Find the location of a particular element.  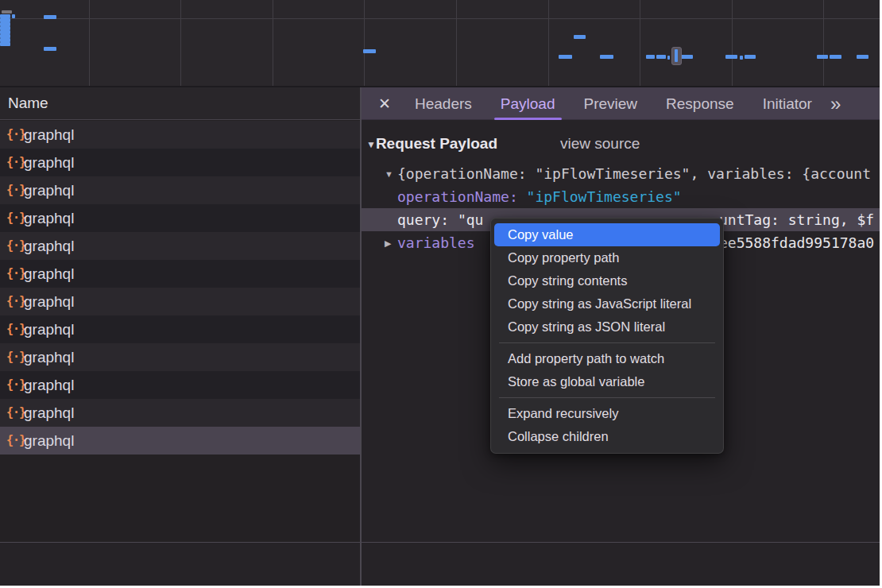

section-title: Request Payload is located at coordinates (437, 143).